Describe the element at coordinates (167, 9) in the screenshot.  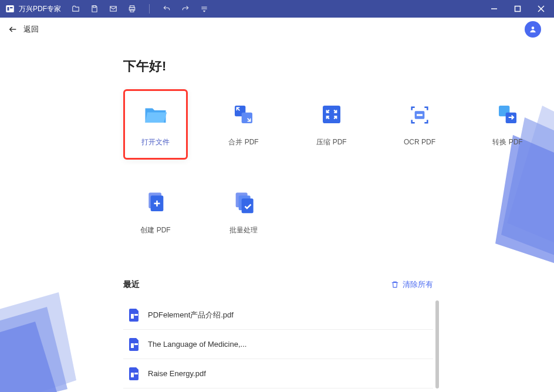
I see `undo-icon` at that location.